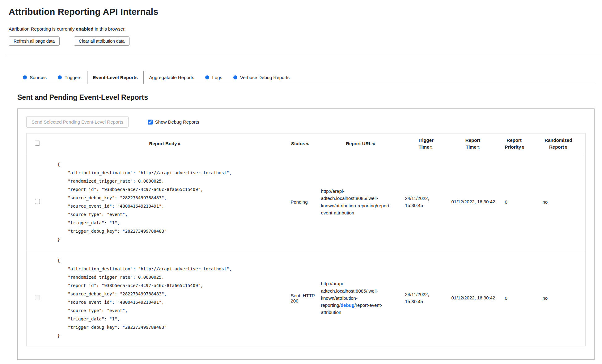 The width and height of the screenshot is (602, 364). I want to click on page-header: Attribution Reporting API Internals Attr…, so click(301, 23).